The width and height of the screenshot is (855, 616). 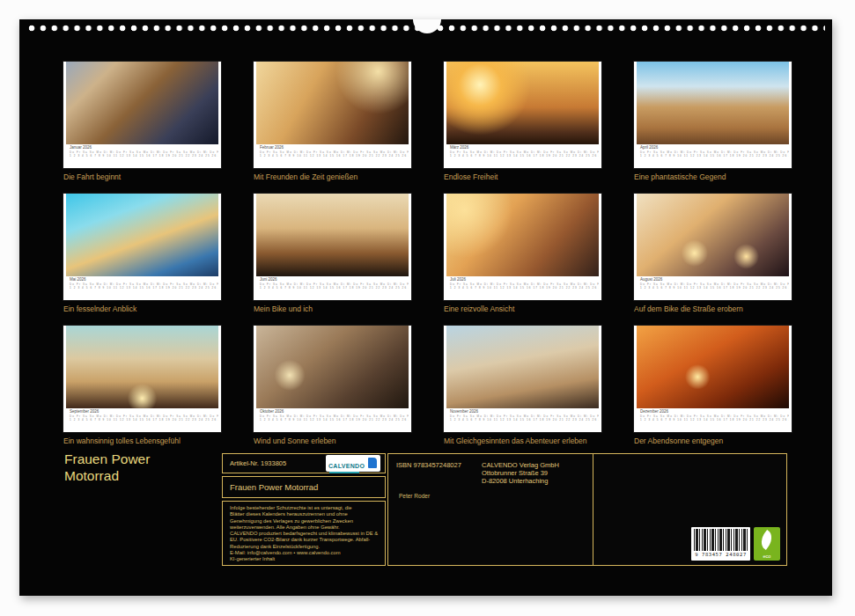 What do you see at coordinates (720, 554) in the screenshot?
I see `barcode-digits: 9 783457 248027` at bounding box center [720, 554].